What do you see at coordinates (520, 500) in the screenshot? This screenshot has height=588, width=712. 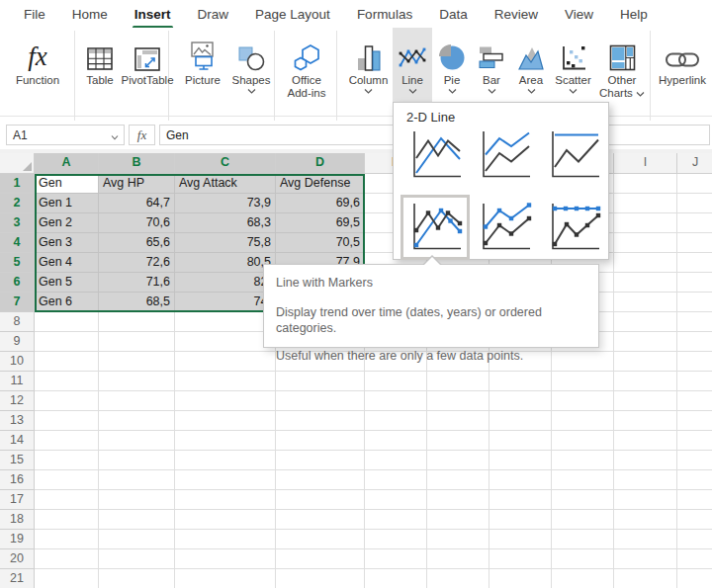 I see `cell-G17` at bounding box center [520, 500].